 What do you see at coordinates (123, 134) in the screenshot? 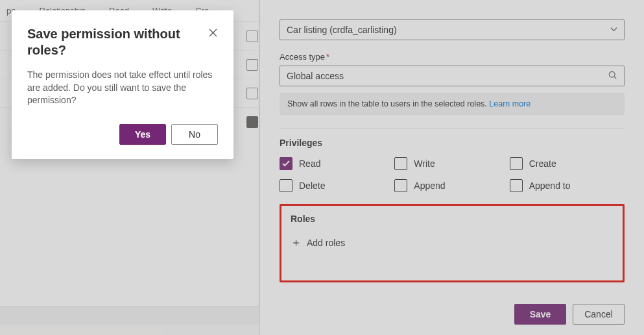
I see `dialog-actions: Yes No` at bounding box center [123, 134].